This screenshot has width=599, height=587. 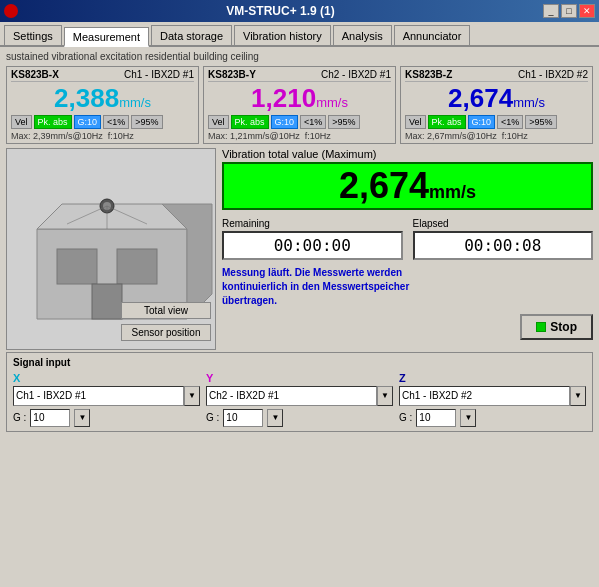 What do you see at coordinates (50, 418) in the screenshot?
I see `signal-g-input-x` at bounding box center [50, 418].